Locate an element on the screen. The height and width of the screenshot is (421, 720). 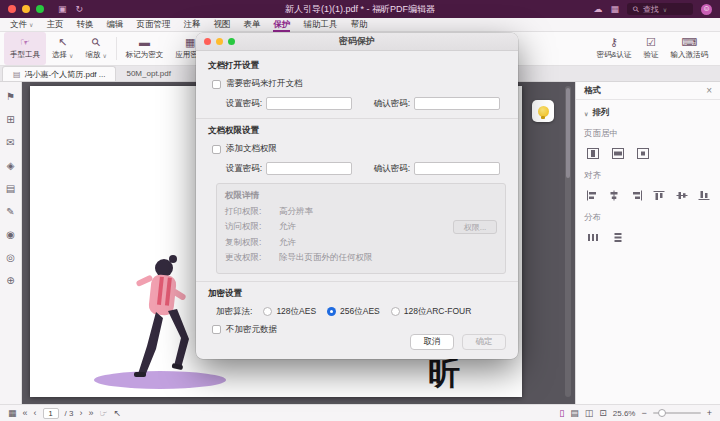
page-grid-icon: ▦ is located at coordinates (12, 414).